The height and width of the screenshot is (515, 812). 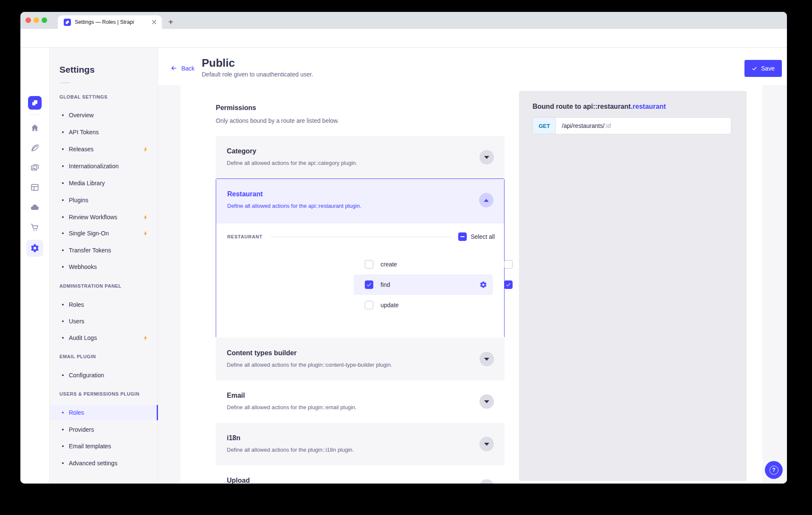 I want to click on settings-gear-icon, so click(x=35, y=248).